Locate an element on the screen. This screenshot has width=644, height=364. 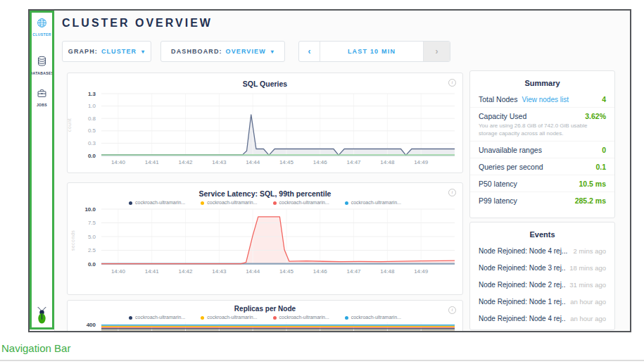
event-time: 2 mins ago is located at coordinates (590, 251).